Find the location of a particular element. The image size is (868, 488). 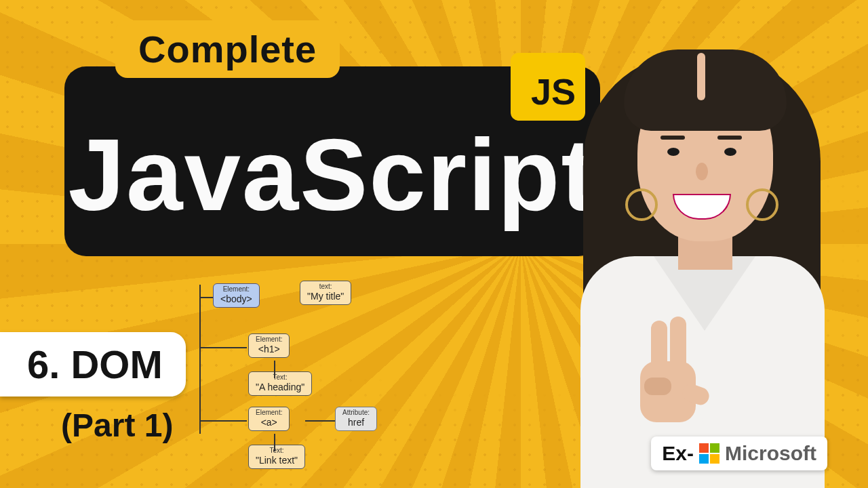

dom-node-linktext: Text: "Link text" is located at coordinates (277, 457).